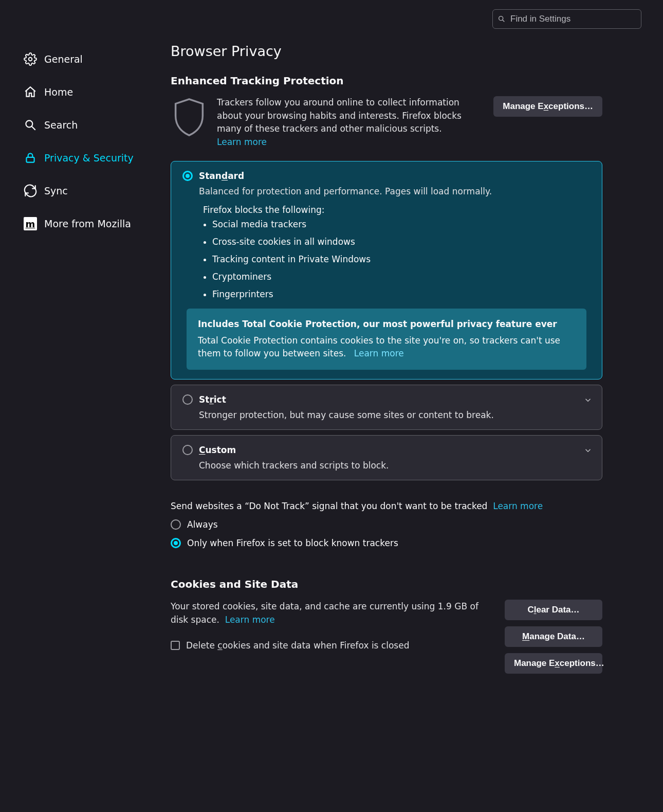 This screenshot has height=812, width=663. Describe the element at coordinates (351, 122) in the screenshot. I see `etp-description: Trackers follow you around online to col…` at that location.